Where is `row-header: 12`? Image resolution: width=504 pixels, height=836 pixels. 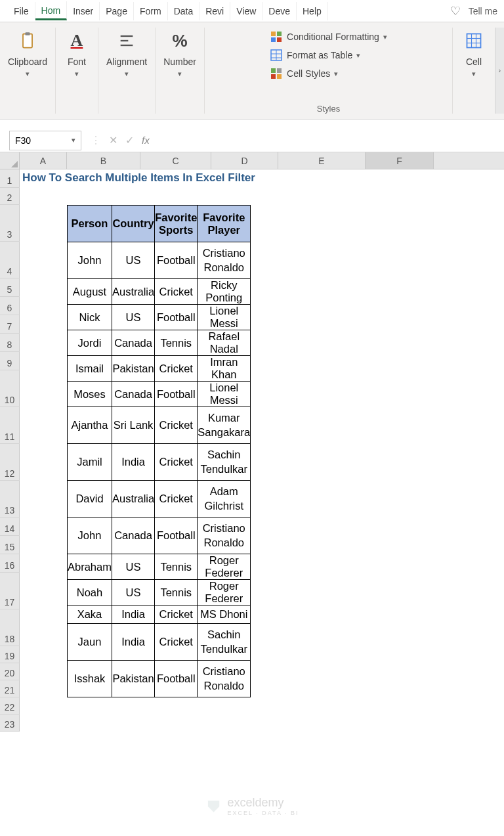 row-header: 12 is located at coordinates (10, 462).